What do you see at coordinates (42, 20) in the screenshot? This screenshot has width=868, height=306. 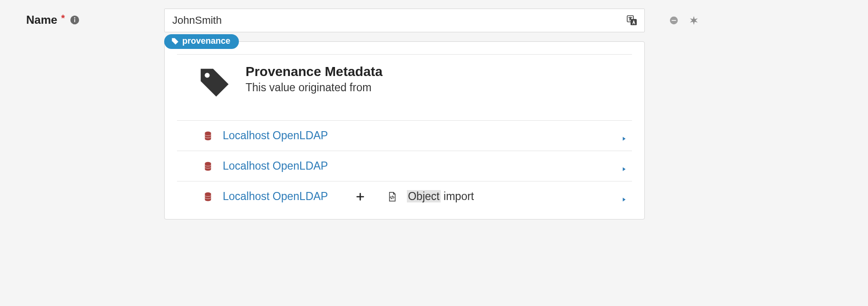 I see `field-label: Name` at bounding box center [42, 20].